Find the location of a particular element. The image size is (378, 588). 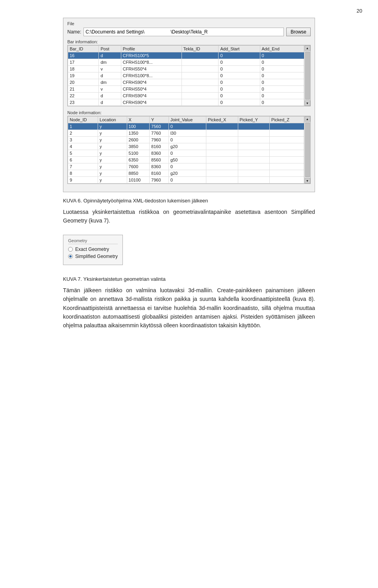

bar-col-tekla-id: Tekla_ID is located at coordinates (200, 49).